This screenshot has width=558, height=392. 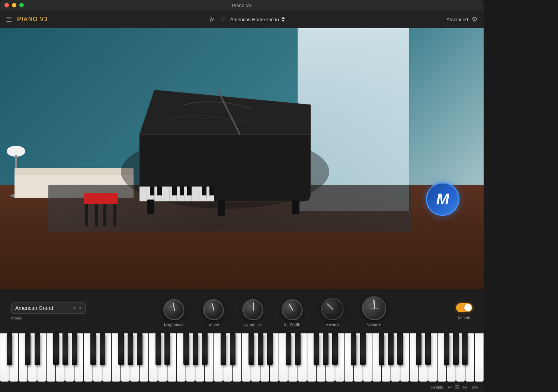 I want to click on zoom-level: 8%, so click(x=475, y=387).